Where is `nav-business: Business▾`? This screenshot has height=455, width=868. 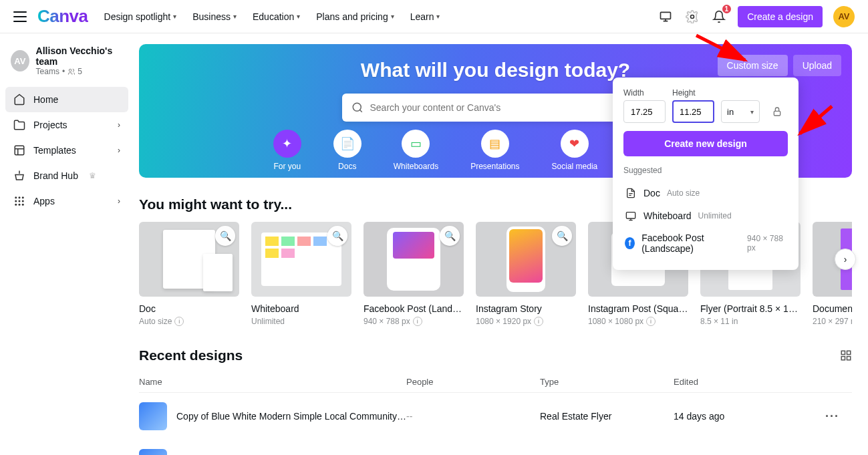
nav-business: Business▾ is located at coordinates (214, 17).